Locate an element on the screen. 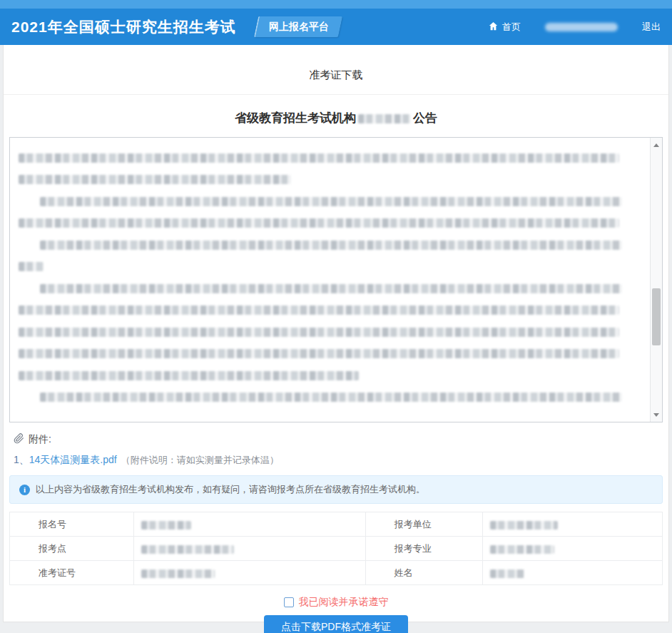 Image resolution: width=672 pixels, height=633 pixels. scrollbar is located at coordinates (656, 280).